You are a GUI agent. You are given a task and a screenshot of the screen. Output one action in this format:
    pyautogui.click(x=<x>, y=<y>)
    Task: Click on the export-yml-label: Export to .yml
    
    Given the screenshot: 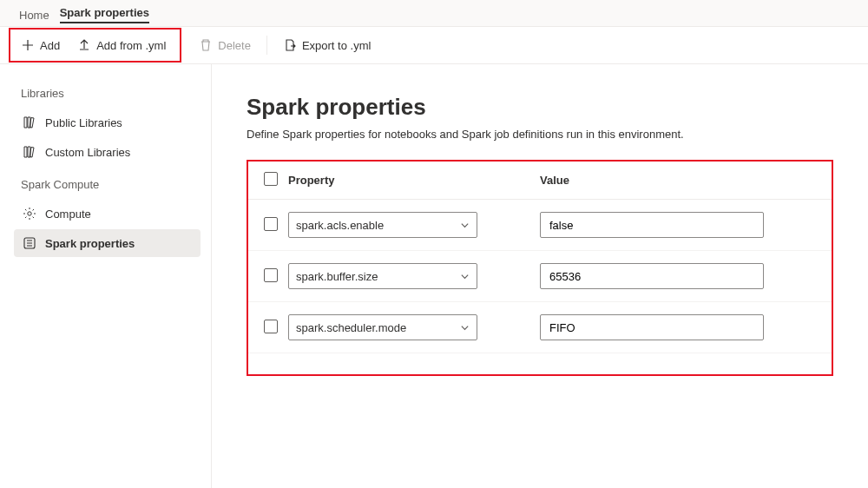 What is the action you would take?
    pyautogui.click(x=337, y=45)
    